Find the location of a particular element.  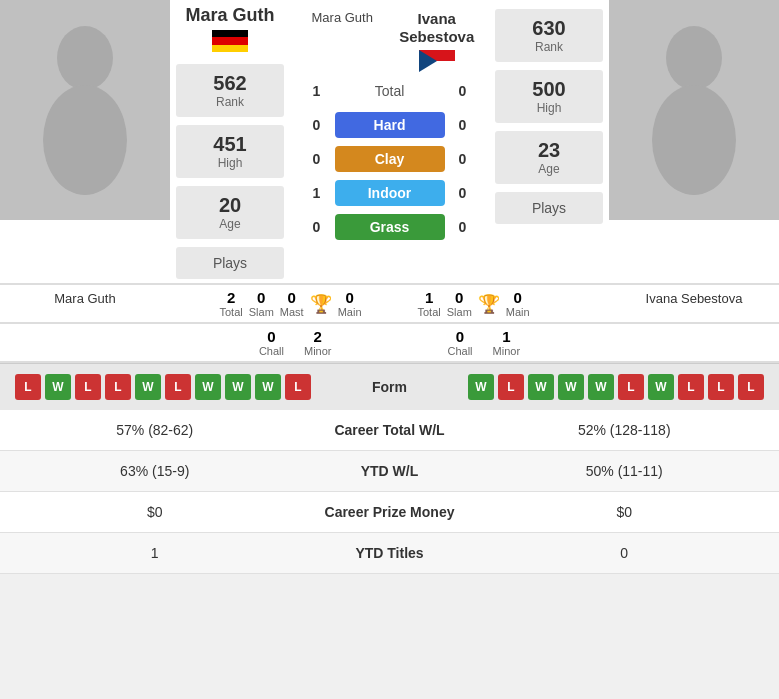

right-plays-label: Plays is located at coordinates (549, 208).